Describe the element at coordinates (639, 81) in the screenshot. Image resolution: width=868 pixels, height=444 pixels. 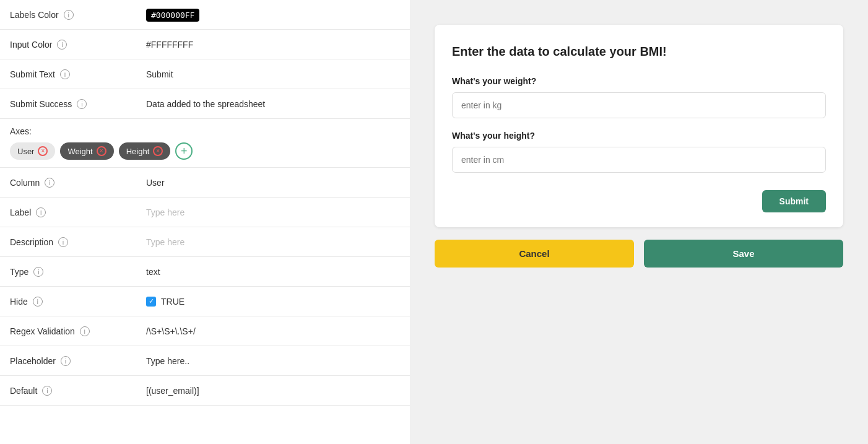
I see `weight-question: What's your weight?` at that location.